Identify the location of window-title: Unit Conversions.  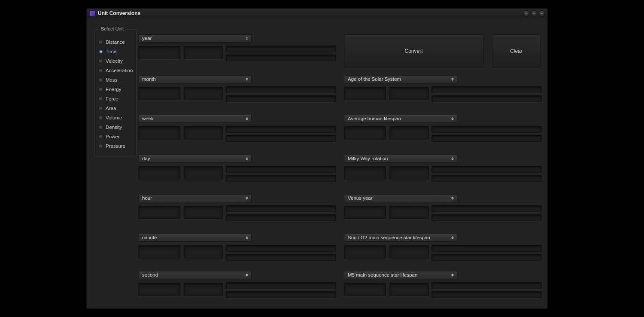
(311, 13).